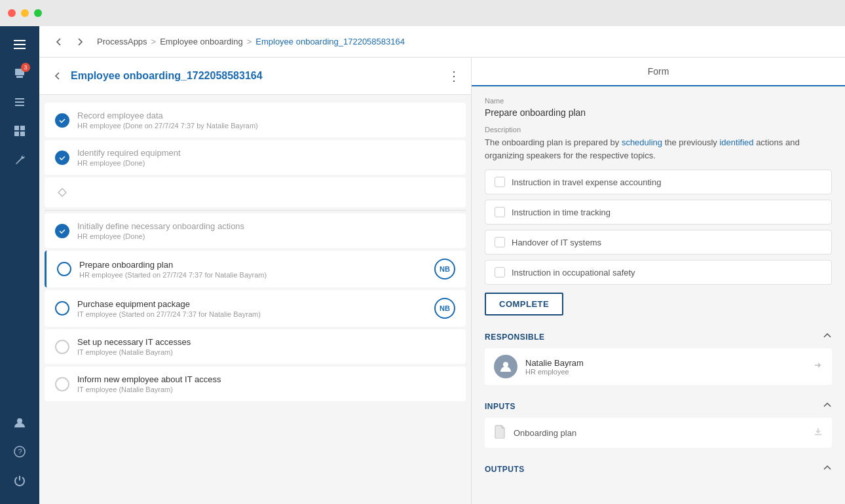  Describe the element at coordinates (658, 107) in the screenshot. I see `name-field-group: Name Prepare onboarding plan` at that location.